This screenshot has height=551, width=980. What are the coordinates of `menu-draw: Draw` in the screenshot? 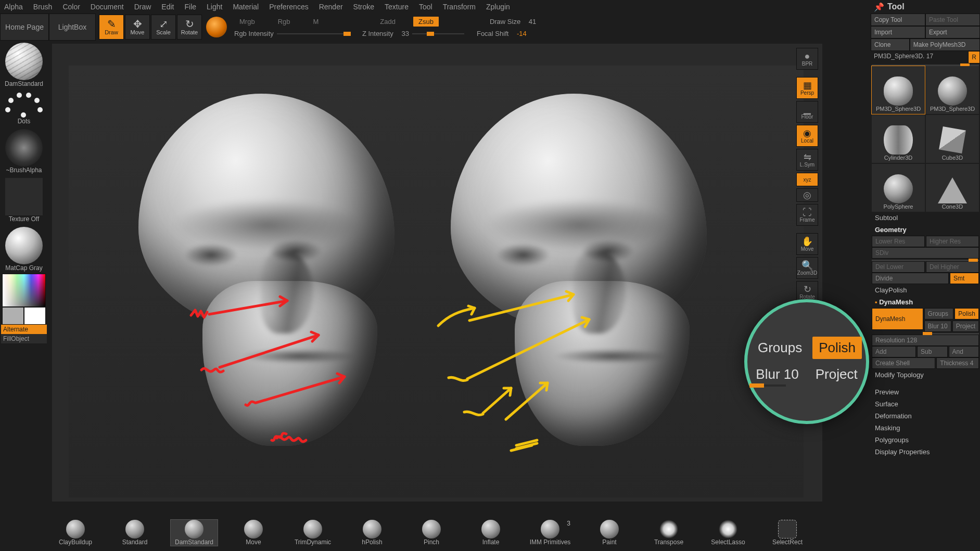 It's located at (143, 7).